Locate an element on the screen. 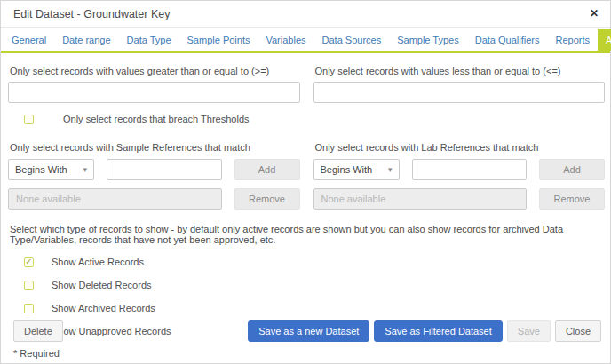 Image resolution: width=611 pixels, height=364 pixels. lab-refs-match-type-dropdown: Begins With ▾ is located at coordinates (357, 170).